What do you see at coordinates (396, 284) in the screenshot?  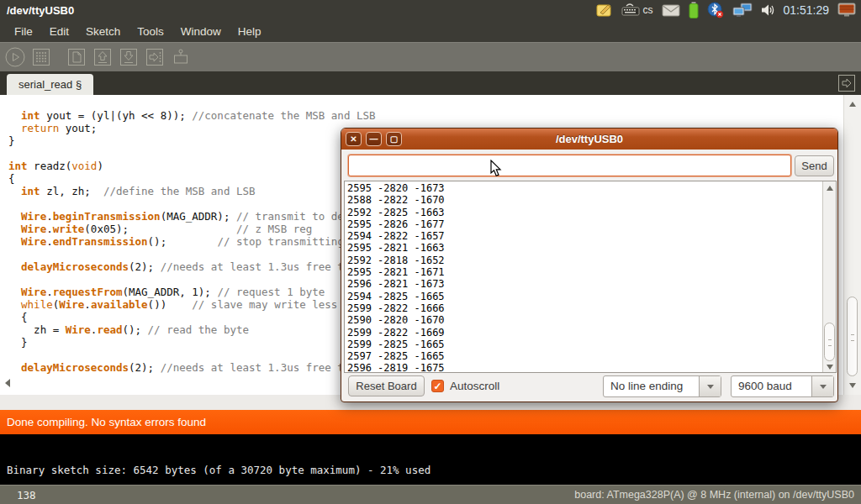 I see `serial-line: 2596 -2821 -1673` at bounding box center [396, 284].